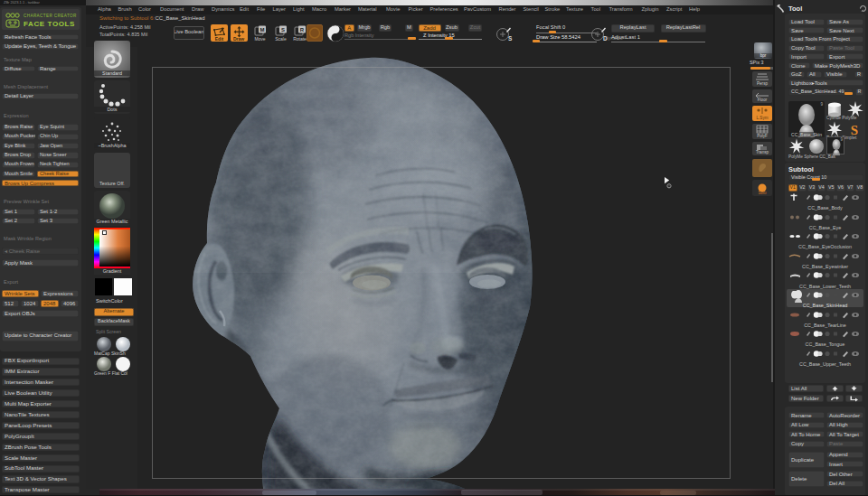  Describe the element at coordinates (302, 30) in the screenshot. I see `svg-text: R` at that location.